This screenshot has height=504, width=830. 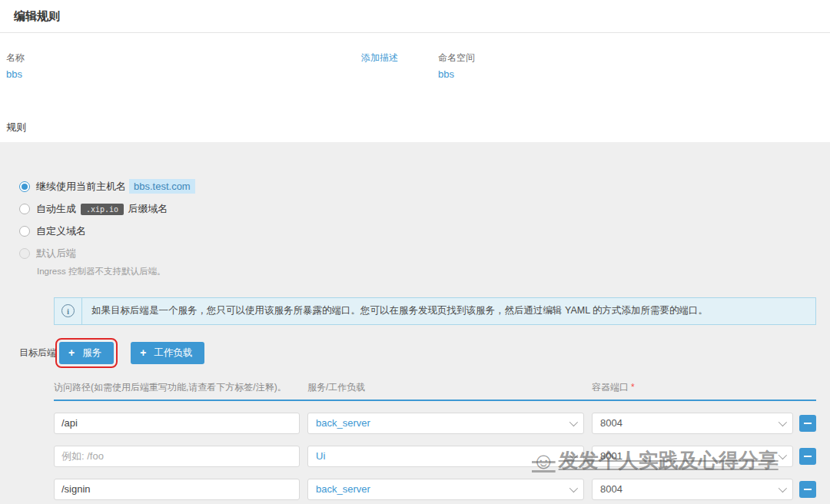 What do you see at coordinates (68, 311) in the screenshot?
I see `info-icon-cell: i` at bounding box center [68, 311].